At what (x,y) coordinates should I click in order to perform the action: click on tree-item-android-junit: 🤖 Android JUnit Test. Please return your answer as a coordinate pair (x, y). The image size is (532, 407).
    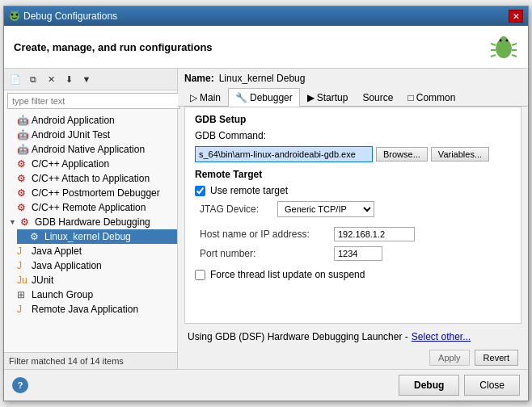
    Looking at the image, I should click on (91, 135).